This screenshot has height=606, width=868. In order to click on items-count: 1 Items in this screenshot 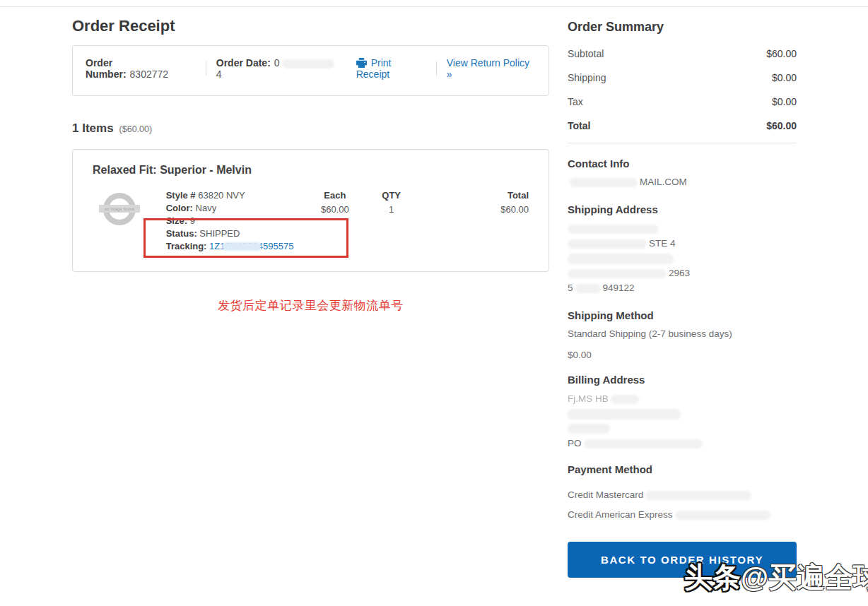, I will do `click(93, 129)`.